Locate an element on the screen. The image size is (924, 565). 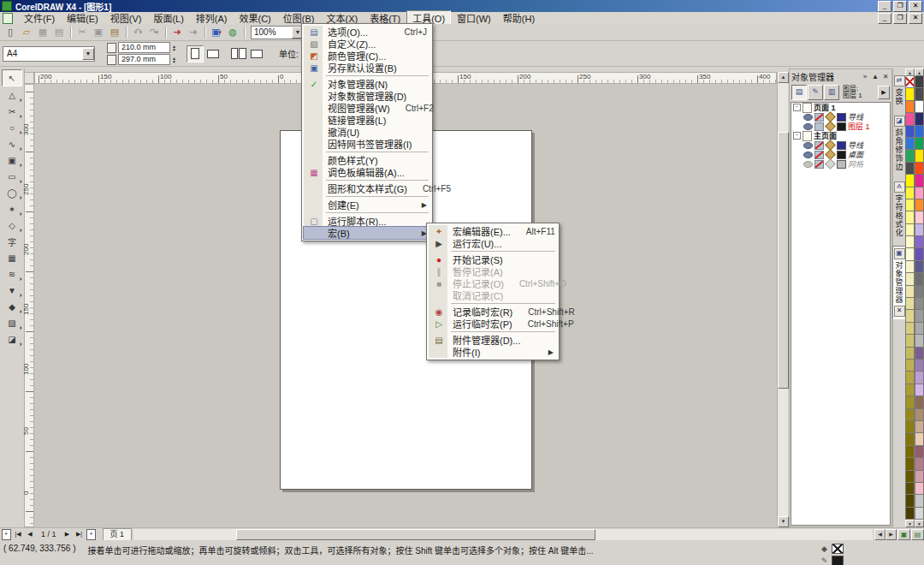
paper-type-arrow-icon: ▼ is located at coordinates (88, 54).